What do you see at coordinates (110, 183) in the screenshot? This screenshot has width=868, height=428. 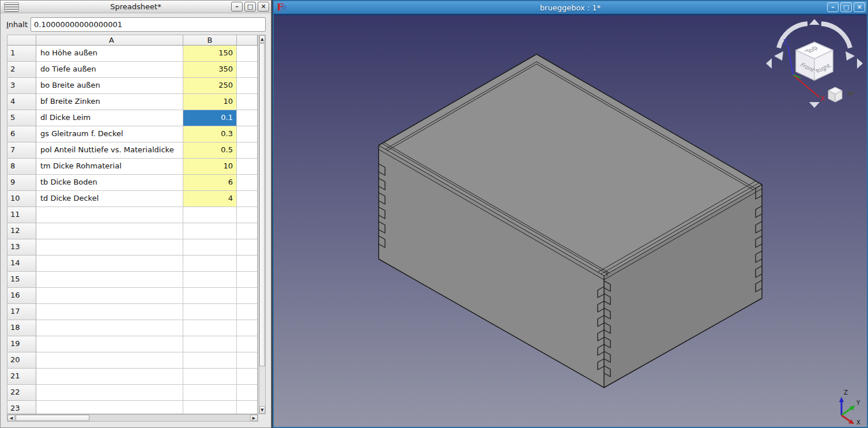 I see `cell-a: tb Dicke Boden` at bounding box center [110, 183].